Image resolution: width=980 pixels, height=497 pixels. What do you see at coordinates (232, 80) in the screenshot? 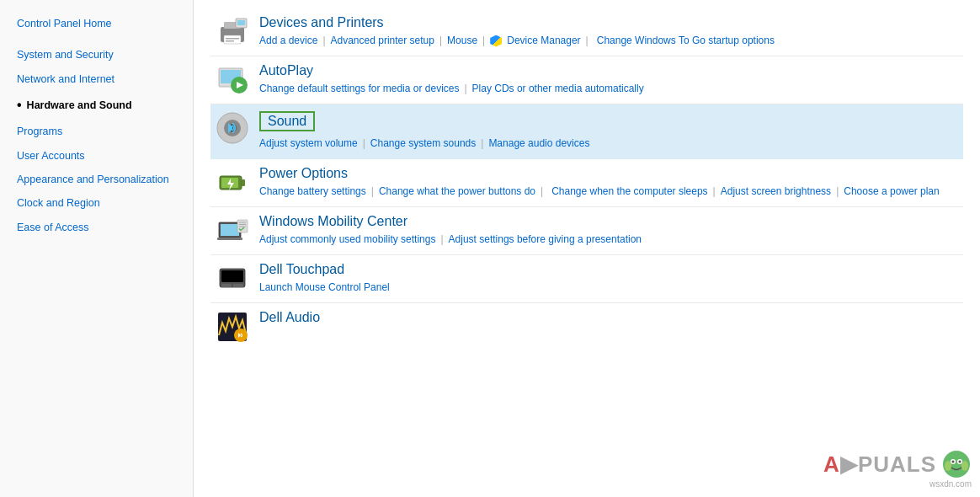
I see `autoplay-icon` at bounding box center [232, 80].